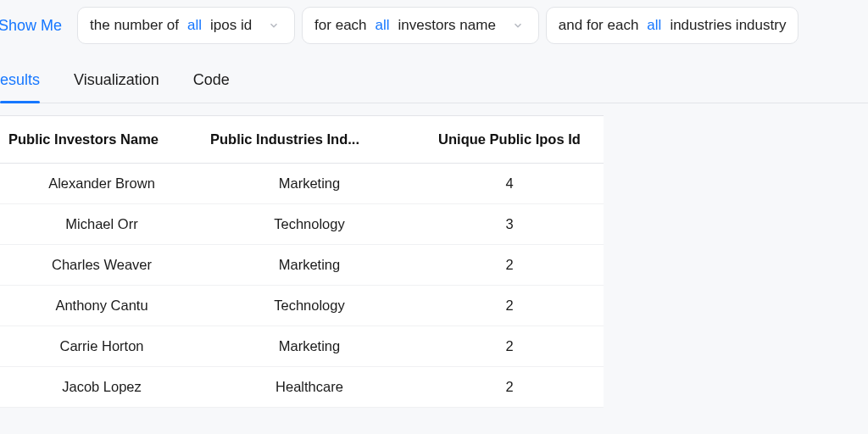  I want to click on cell-name: Jacob Lopez, so click(102, 387).